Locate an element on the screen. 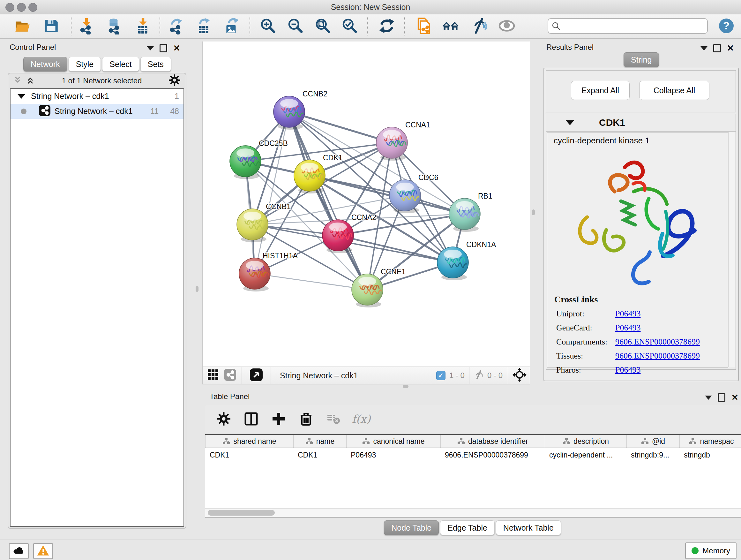  expand-all-networks-icon is located at coordinates (30, 81).